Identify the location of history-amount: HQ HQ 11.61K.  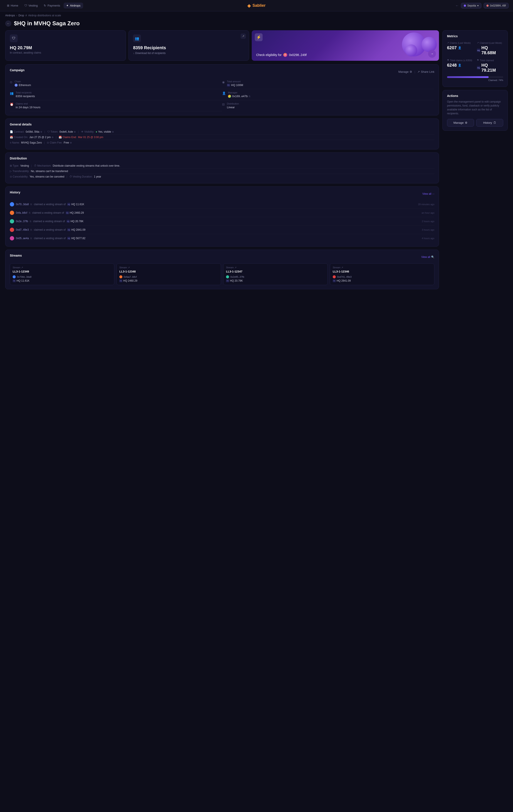
(76, 204).